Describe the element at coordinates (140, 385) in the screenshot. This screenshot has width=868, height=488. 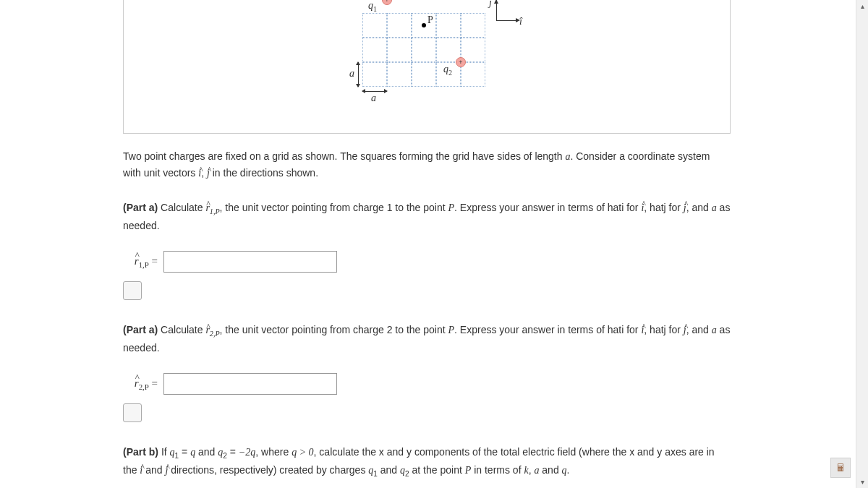
I see `label-r2p: r2,P =` at that location.